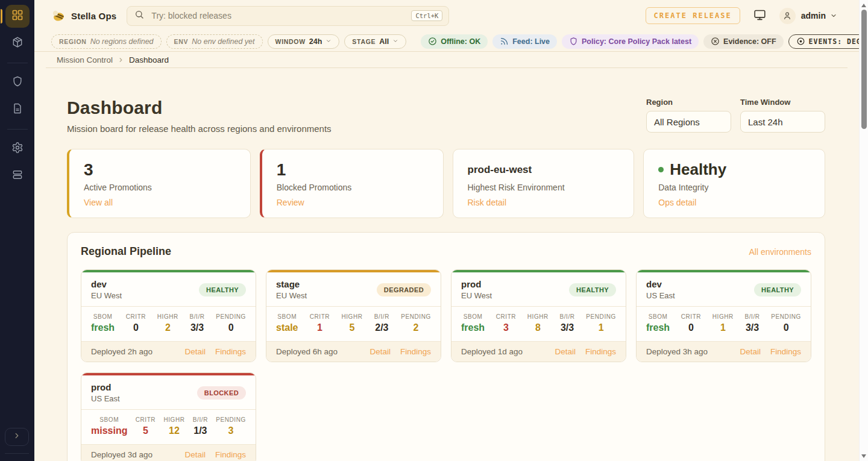 Image resolution: width=868 pixels, height=461 pixels. I want to click on ops-detail-link: Ops detail, so click(678, 202).